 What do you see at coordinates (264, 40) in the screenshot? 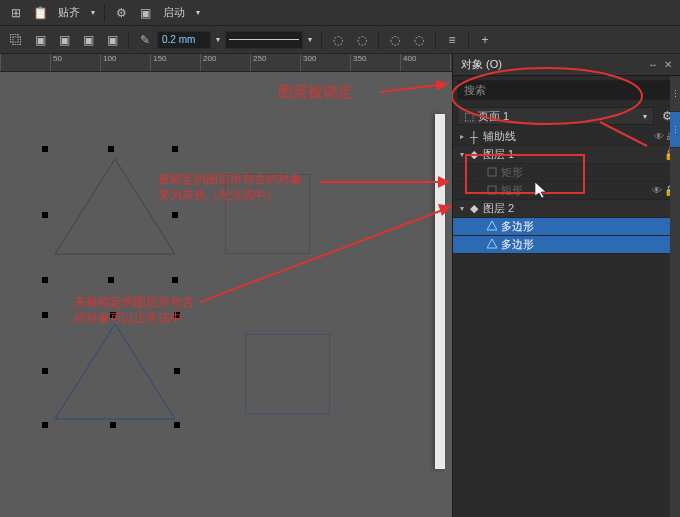
I see `line-style-preview` at bounding box center [264, 40].